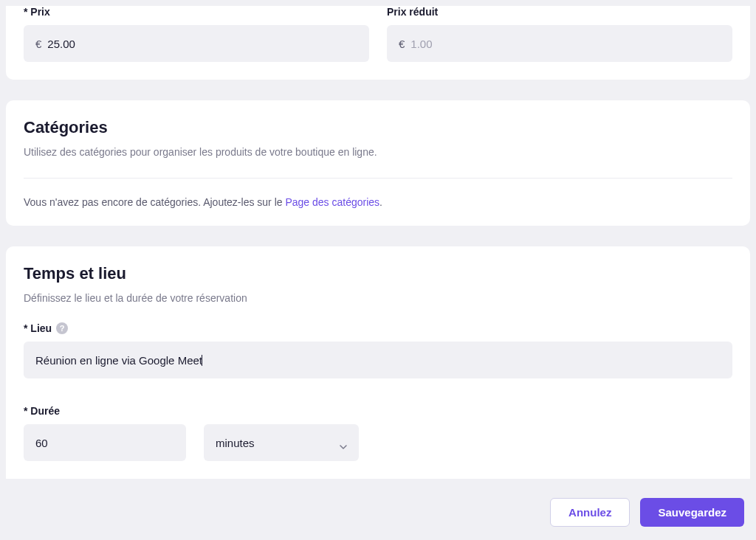 This screenshot has height=540, width=756. I want to click on duration-row: minutes, so click(378, 443).